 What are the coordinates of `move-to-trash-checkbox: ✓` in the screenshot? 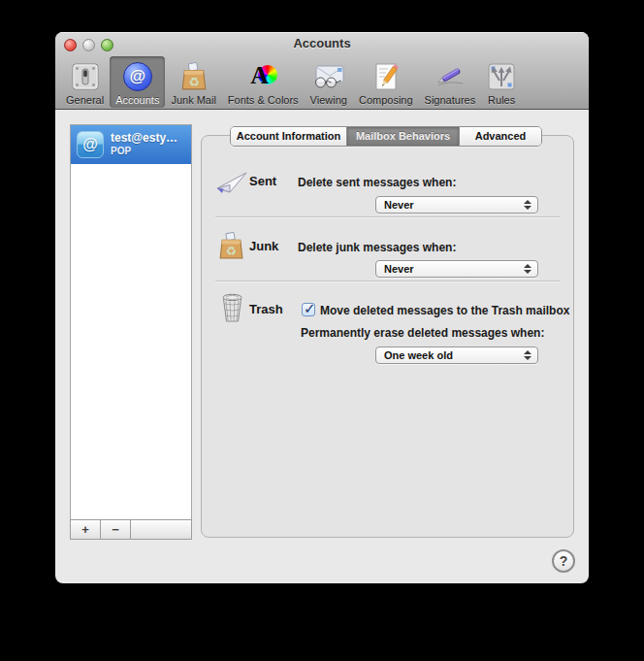 It's located at (308, 310).